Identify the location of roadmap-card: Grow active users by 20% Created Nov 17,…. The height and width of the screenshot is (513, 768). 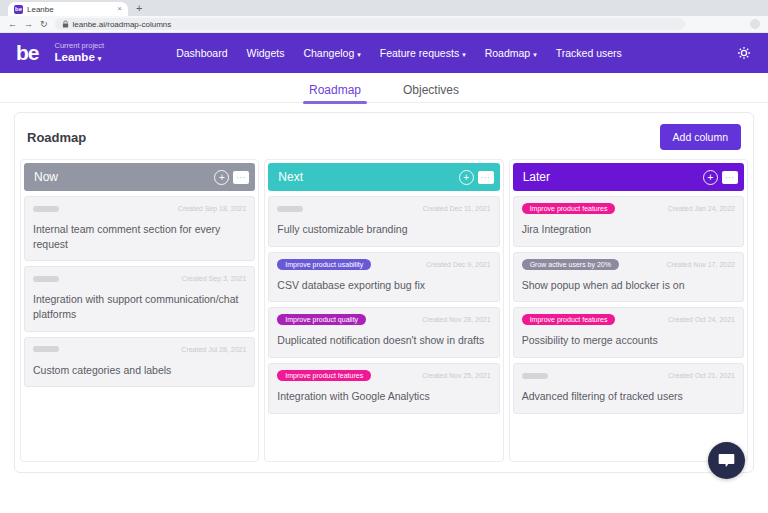
(628, 278).